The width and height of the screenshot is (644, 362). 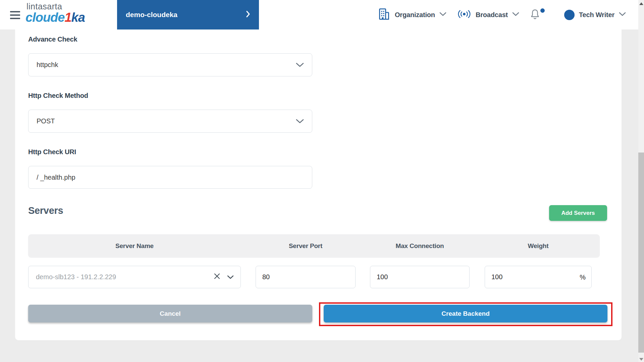 What do you see at coordinates (58, 96) in the screenshot?
I see `http-check-method-label: Http Check Method` at bounding box center [58, 96].